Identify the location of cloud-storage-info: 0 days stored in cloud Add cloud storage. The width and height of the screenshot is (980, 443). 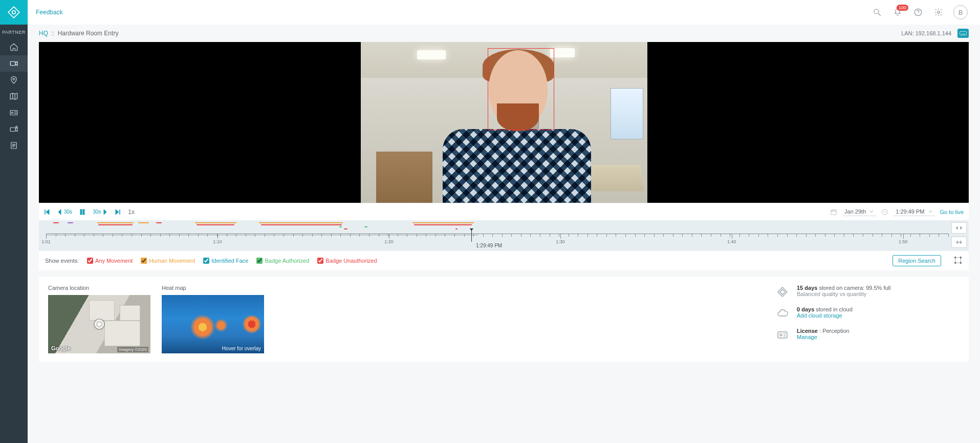
(867, 313).